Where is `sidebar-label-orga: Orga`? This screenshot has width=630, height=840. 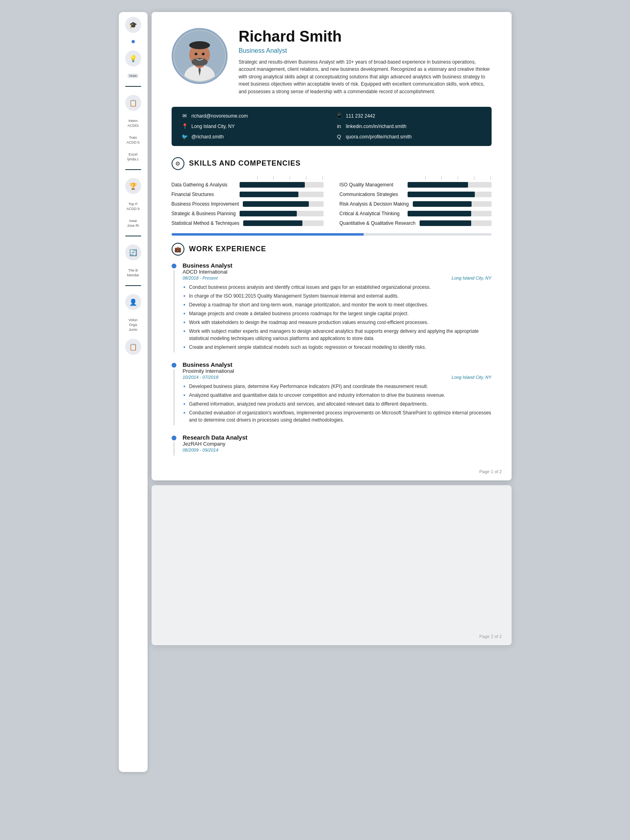 sidebar-label-orga: Orga is located at coordinates (133, 325).